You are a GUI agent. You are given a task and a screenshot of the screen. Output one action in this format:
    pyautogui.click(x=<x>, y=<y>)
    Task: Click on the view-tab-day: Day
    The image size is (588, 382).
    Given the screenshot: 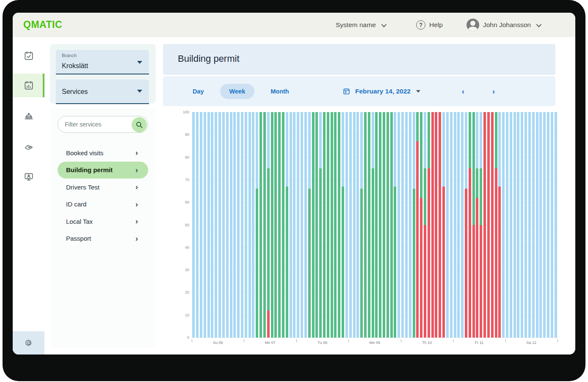 What is the action you would take?
    pyautogui.click(x=198, y=91)
    